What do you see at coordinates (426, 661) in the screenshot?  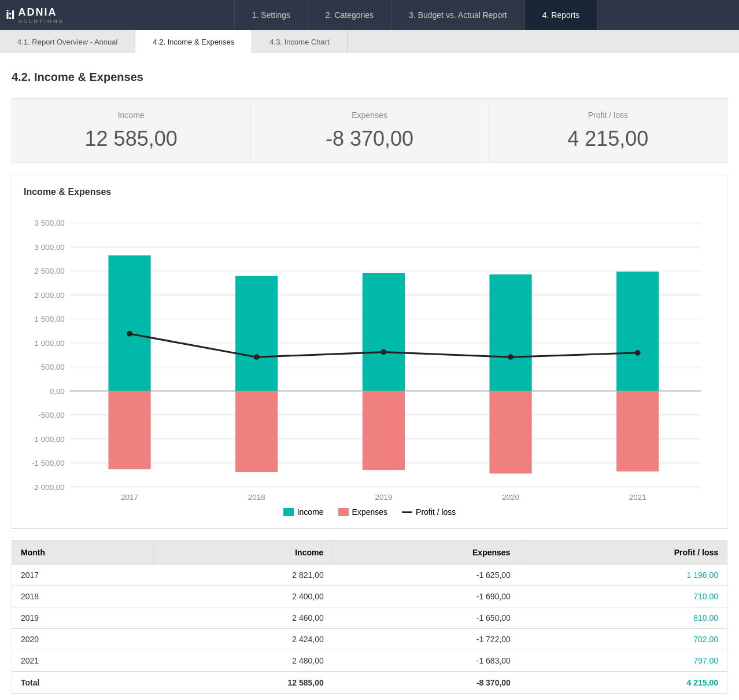 I see `row-2021-expenses: -1 683,00` at bounding box center [426, 661].